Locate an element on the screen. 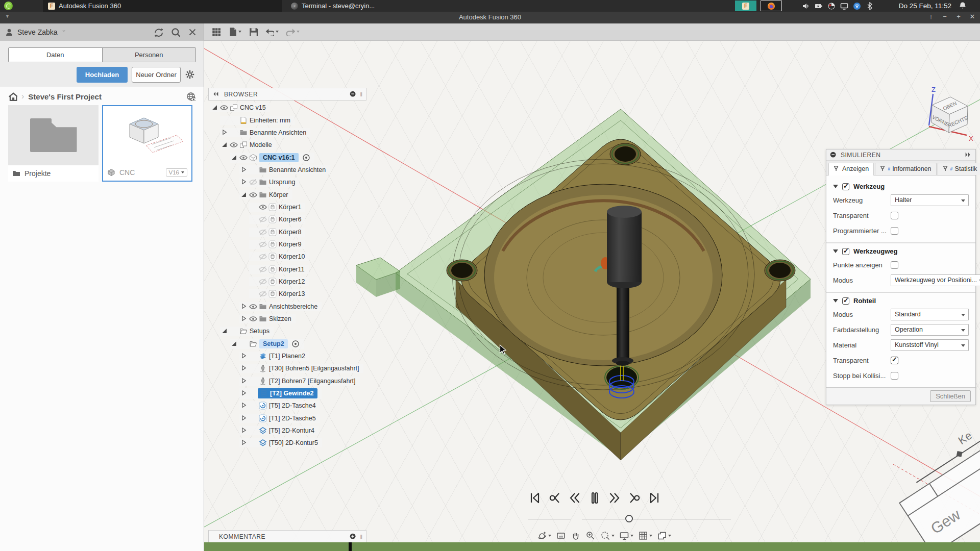 This screenshot has height=551, width=980. skip-end-button is located at coordinates (654, 498).